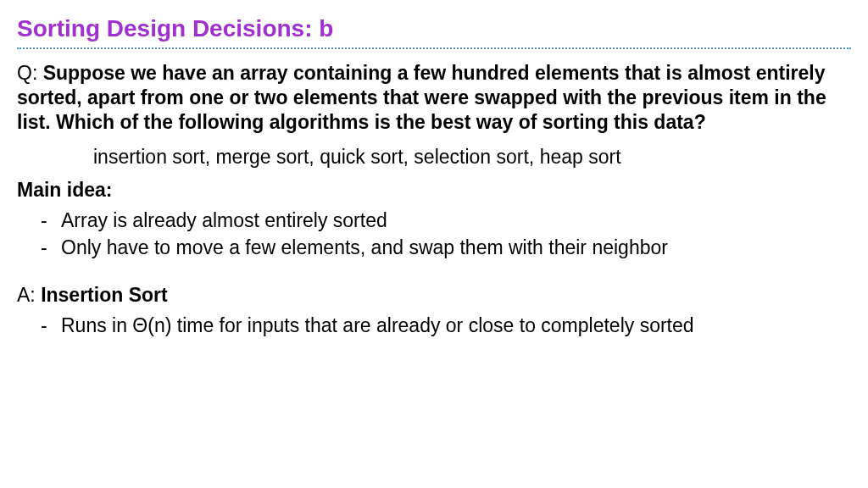 This screenshot has height=488, width=868. I want to click on slide-title: Sorting Design Decisions: b, so click(434, 29).